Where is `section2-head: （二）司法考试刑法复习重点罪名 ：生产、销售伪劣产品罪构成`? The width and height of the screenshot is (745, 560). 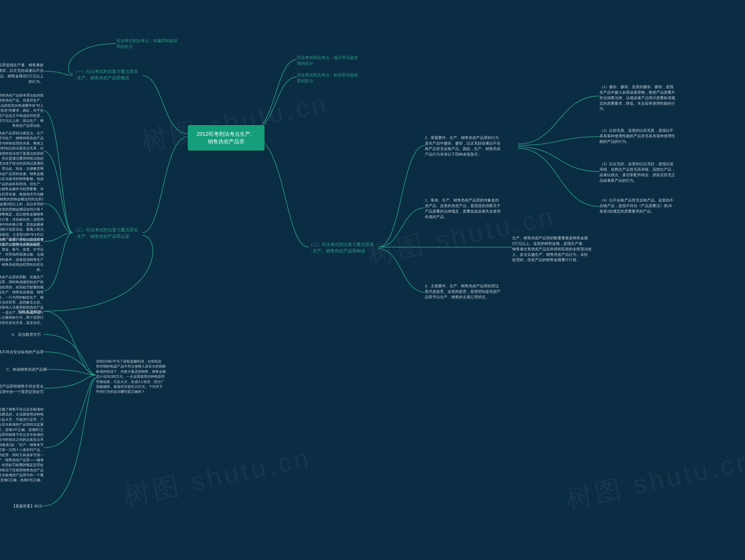
section2-head: （二）司法考试刑法复习重点罪名 ：生产、销售伪劣产品罪构成 is located at coordinates (344, 248).